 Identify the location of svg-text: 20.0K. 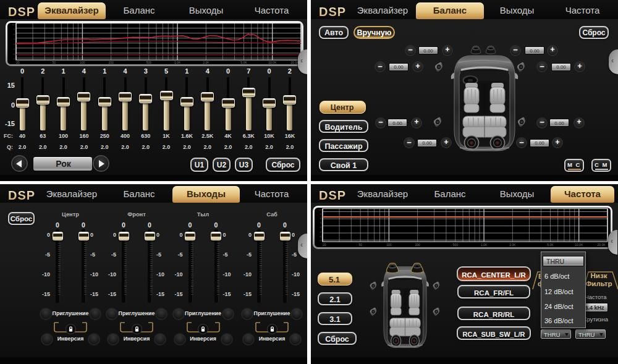
(602, 245).